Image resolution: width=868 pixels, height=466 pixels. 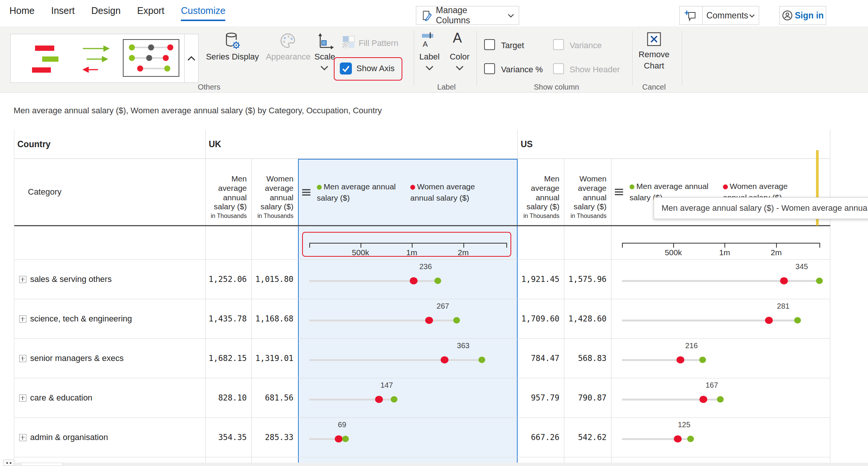 What do you see at coordinates (463, 346) in the screenshot?
I see `diff-label: 363` at bounding box center [463, 346].